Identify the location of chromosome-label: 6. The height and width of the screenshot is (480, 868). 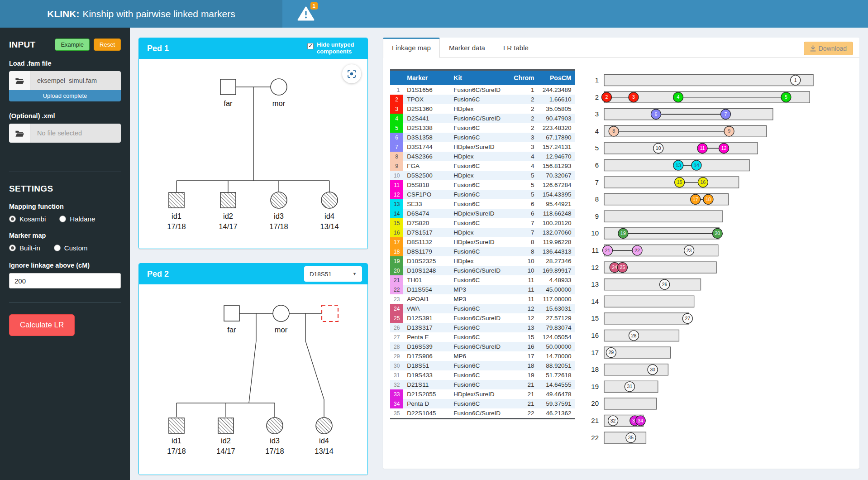
(597, 165).